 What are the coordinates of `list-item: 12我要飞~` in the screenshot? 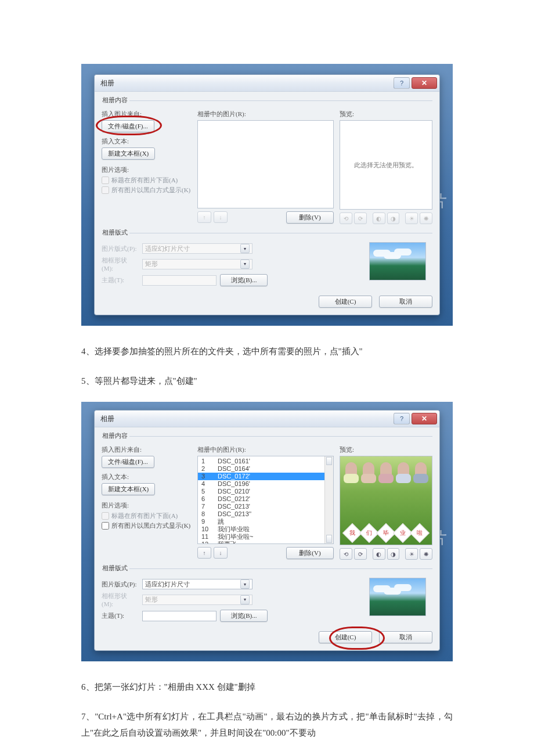 It's located at (262, 542).